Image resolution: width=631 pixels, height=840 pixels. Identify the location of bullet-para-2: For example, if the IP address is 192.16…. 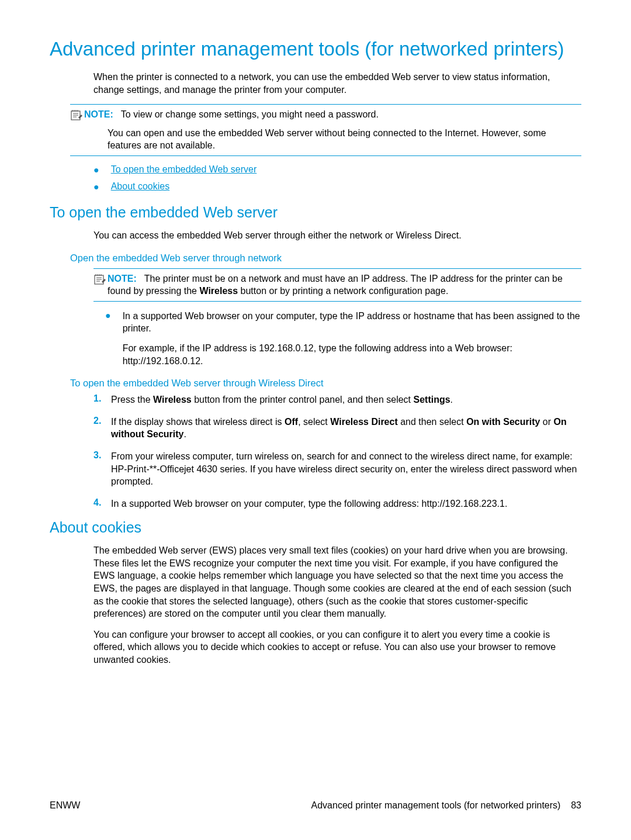
(352, 354).